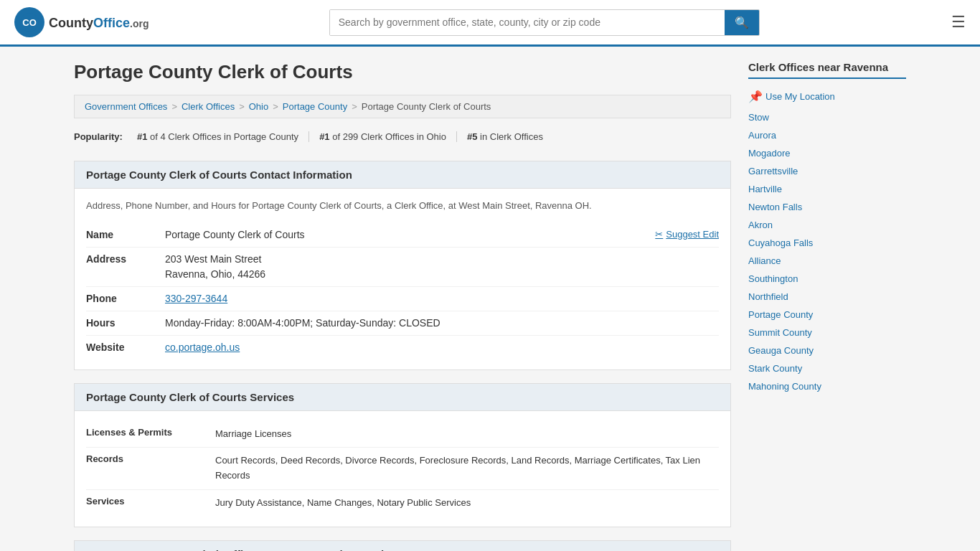 The width and height of the screenshot is (980, 551). Describe the element at coordinates (545, 23) in the screenshot. I see `search-area: 🔍` at that location.